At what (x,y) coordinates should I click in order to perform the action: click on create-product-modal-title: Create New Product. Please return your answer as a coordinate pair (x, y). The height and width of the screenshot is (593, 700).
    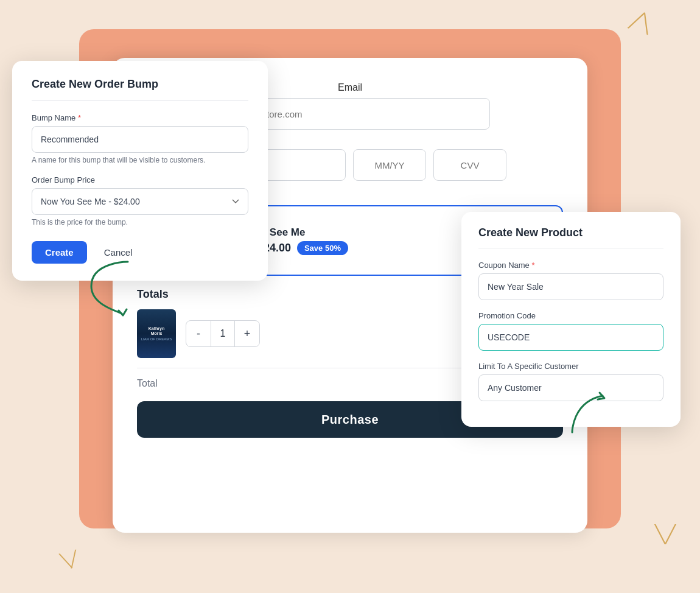
    Looking at the image, I should click on (571, 237).